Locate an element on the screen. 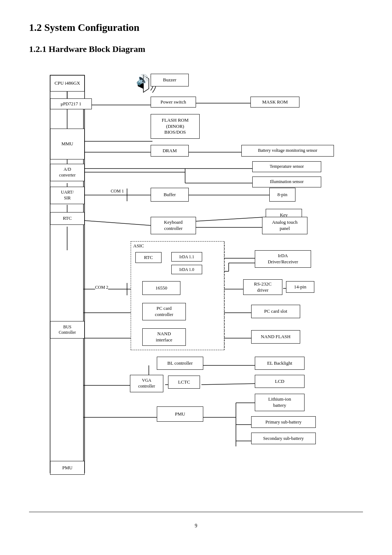 The image size is (392, 555). nand-interface-box: NANDinterface is located at coordinates (164, 337).